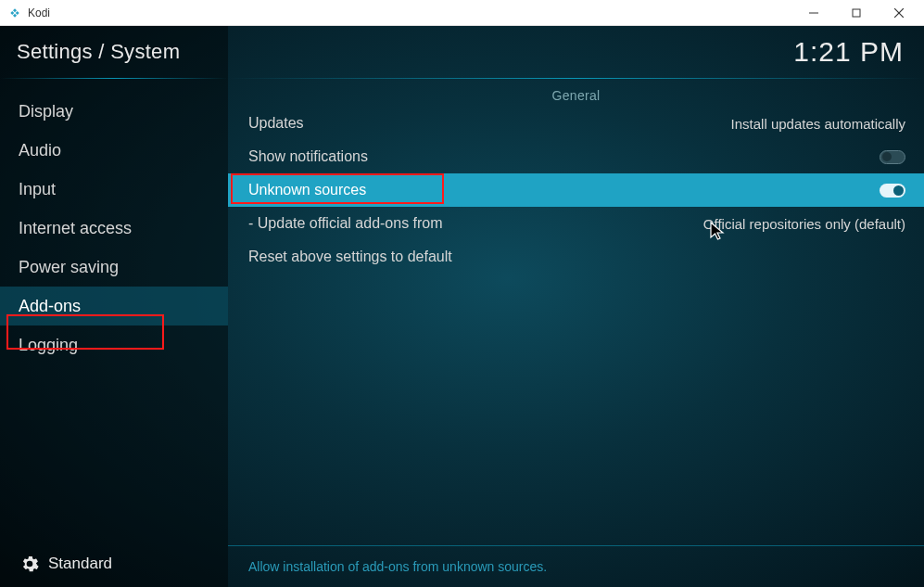 The height and width of the screenshot is (587, 924). I want to click on setting-update-official-addons-from: Update official add-ons from Official re…, so click(576, 223).